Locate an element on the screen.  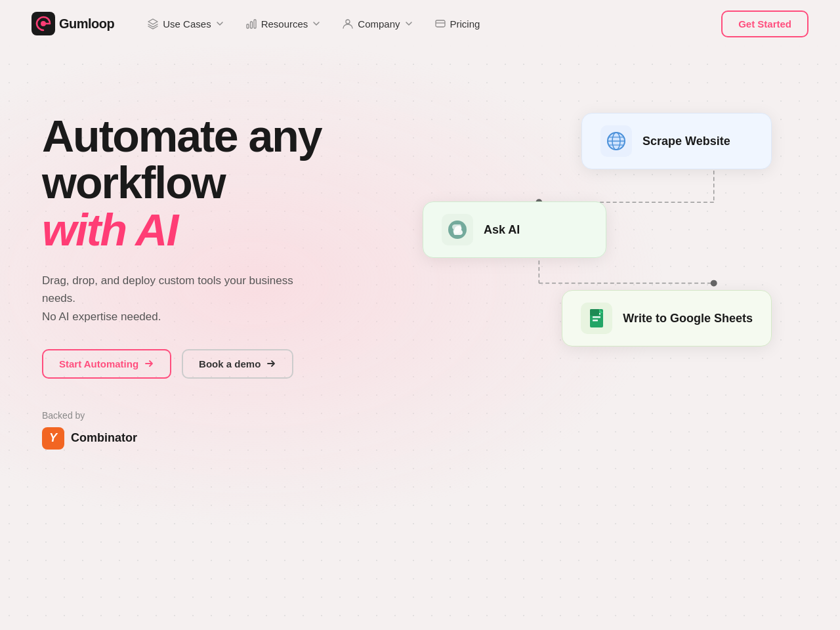
book-demo-button: Book a demo is located at coordinates (238, 364).